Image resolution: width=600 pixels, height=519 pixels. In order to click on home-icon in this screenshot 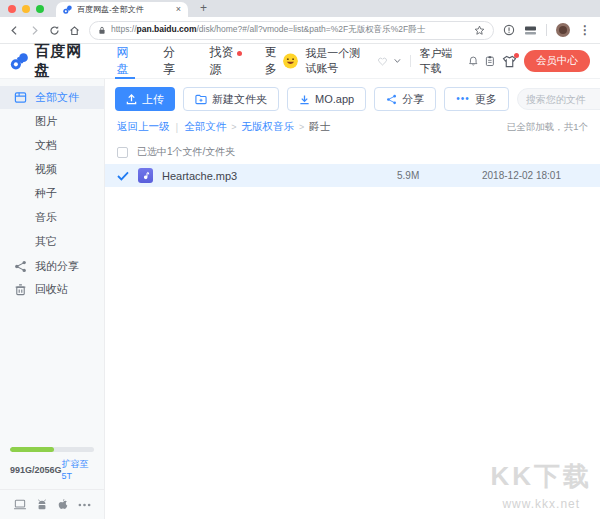, I will do `click(74, 30)`.